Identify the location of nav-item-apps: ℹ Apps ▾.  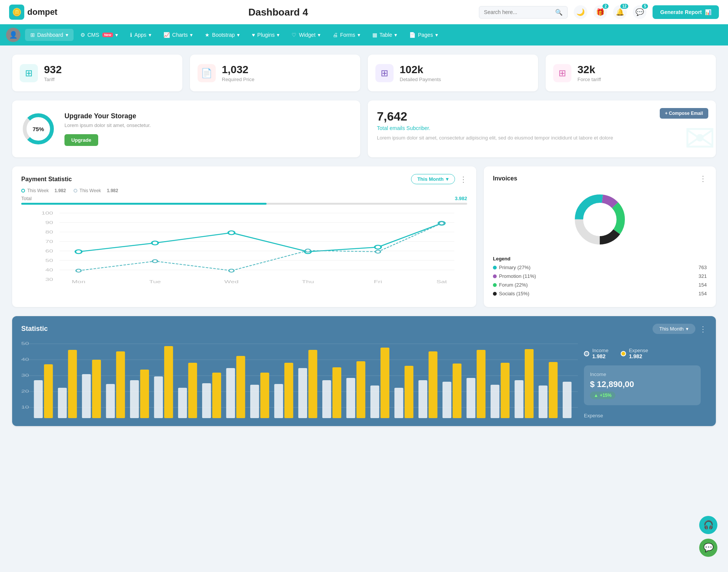
(141, 35).